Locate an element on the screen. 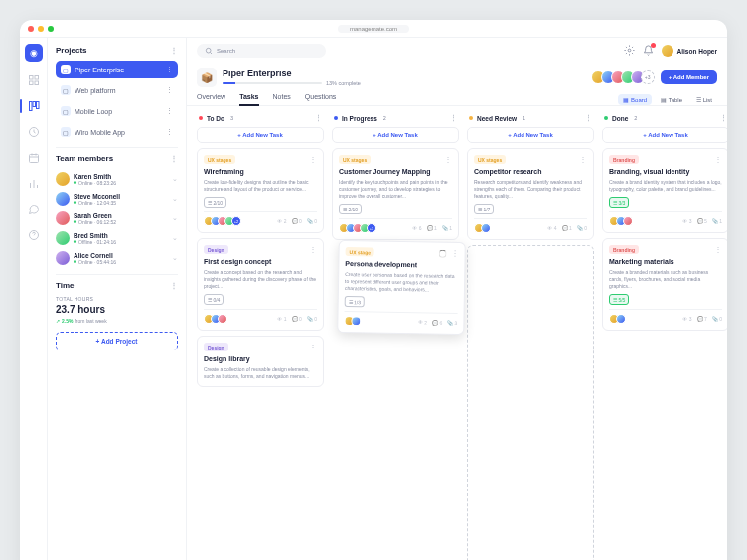 Image resolution: width=747 pixels, height=560 pixels. view-table: ▤ Table is located at coordinates (672, 99).